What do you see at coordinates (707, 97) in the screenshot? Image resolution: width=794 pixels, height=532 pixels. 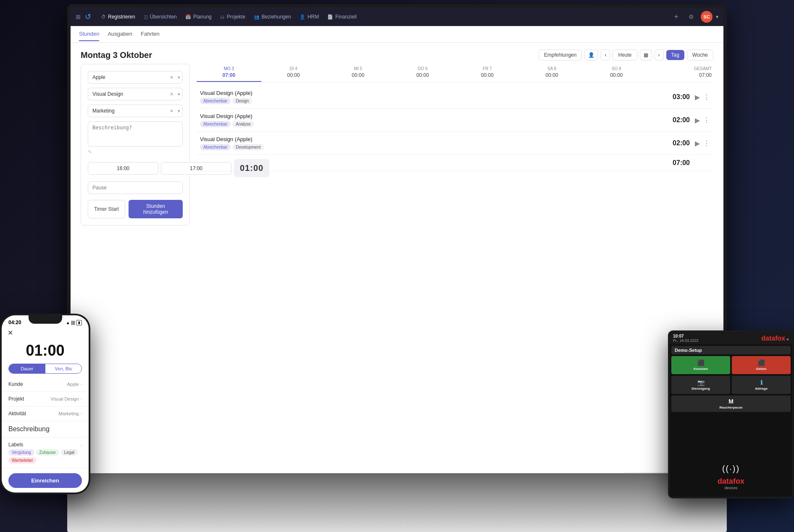 I see `entry-more-0: ⋮` at bounding box center [707, 97].